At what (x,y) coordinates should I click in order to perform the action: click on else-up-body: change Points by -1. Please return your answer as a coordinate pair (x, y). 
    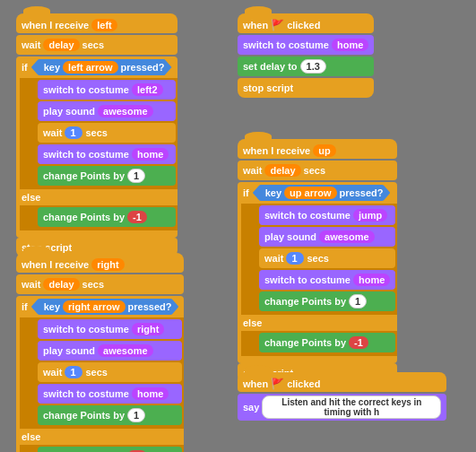
    Looking at the image, I should click on (317, 343).